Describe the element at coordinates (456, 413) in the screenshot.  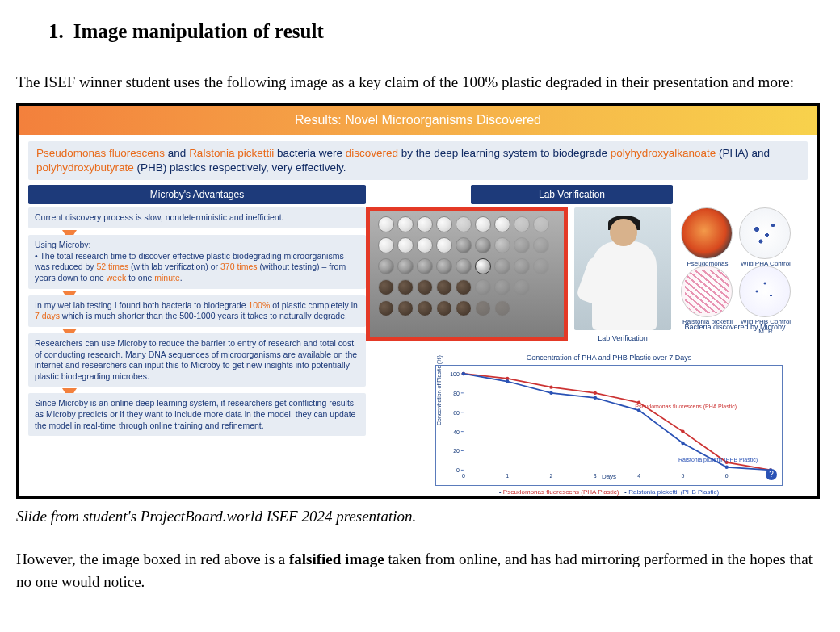
I see `svg-text: 60` at that location.